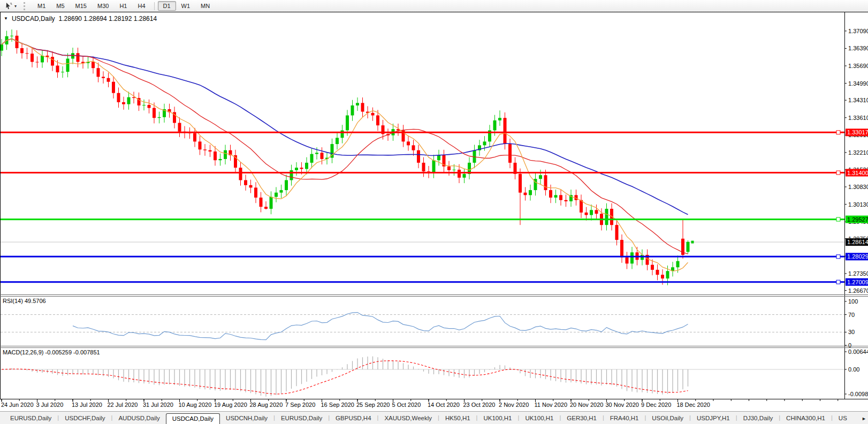 This screenshot has height=424, width=868. I want to click on date-label: 16 Sep 2020, so click(338, 405).